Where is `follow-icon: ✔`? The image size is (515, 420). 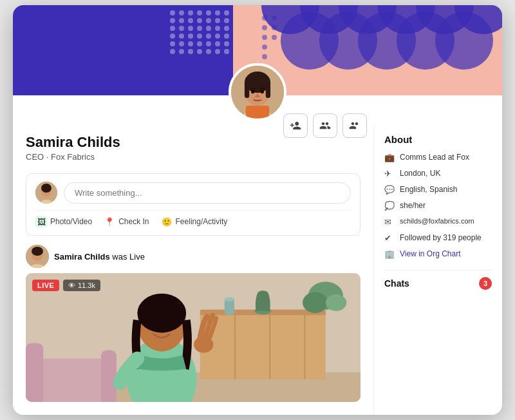 follow-icon: ✔ is located at coordinates (389, 238).